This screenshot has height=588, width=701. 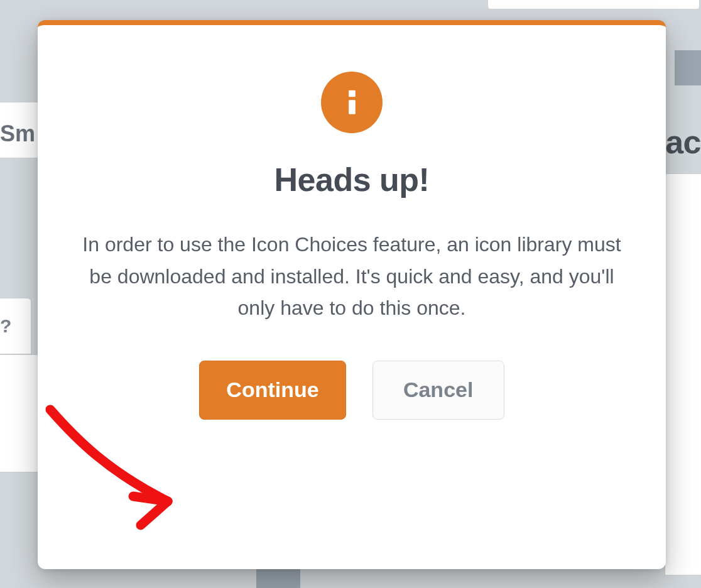 I want to click on occluded-text-ac: ac, so click(x=683, y=142).